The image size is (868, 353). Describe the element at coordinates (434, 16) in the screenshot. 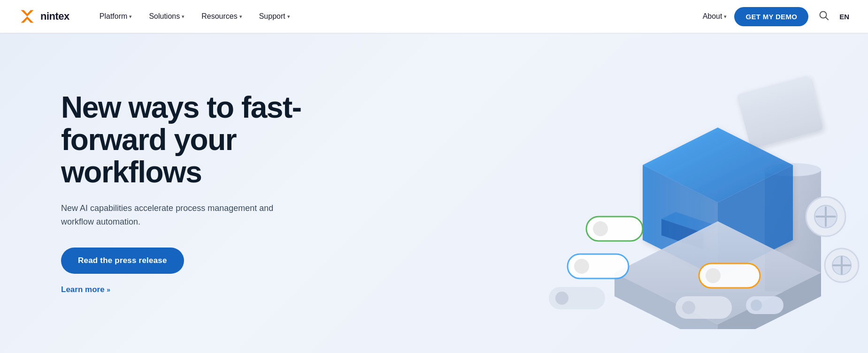

I see `navbar: nintex Platform ▾ Solutions ▾ Resources …` at that location.